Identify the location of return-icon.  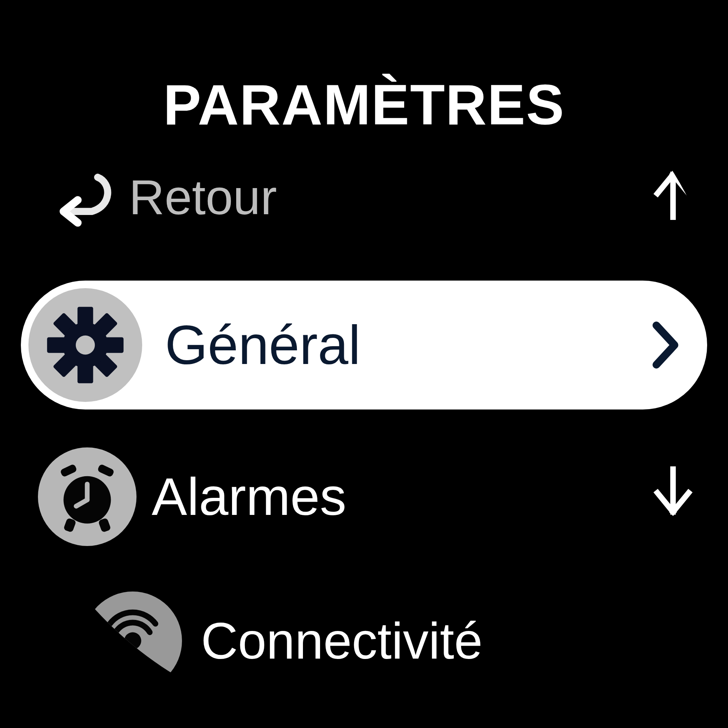
(83, 197).